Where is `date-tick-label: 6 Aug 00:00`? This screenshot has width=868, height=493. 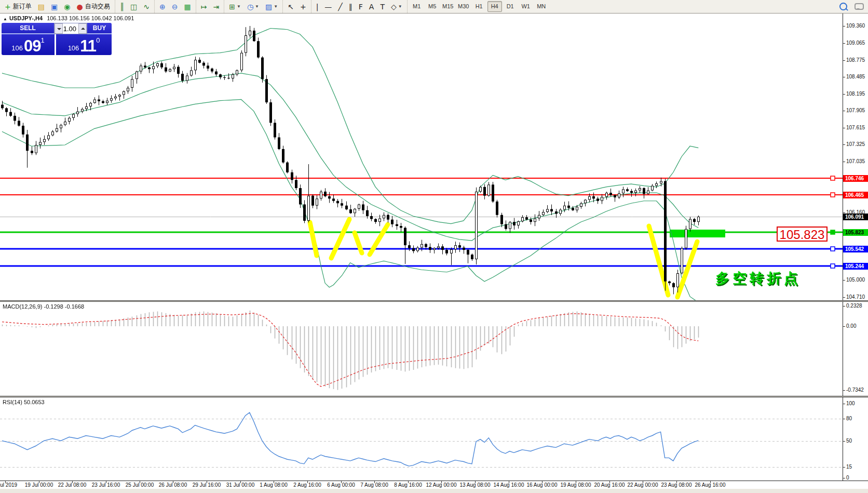
date-tick-label: 6 Aug 00:00 is located at coordinates (341, 485).